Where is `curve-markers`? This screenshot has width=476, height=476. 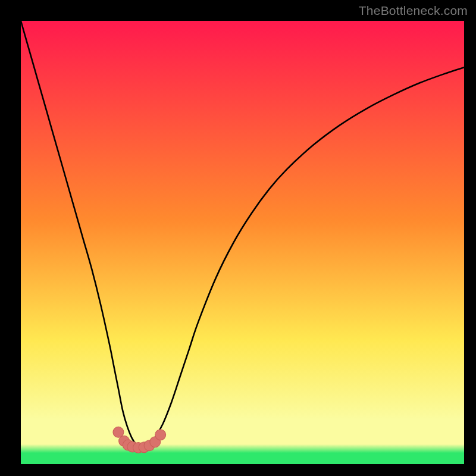
curve-markers is located at coordinates (139, 440).